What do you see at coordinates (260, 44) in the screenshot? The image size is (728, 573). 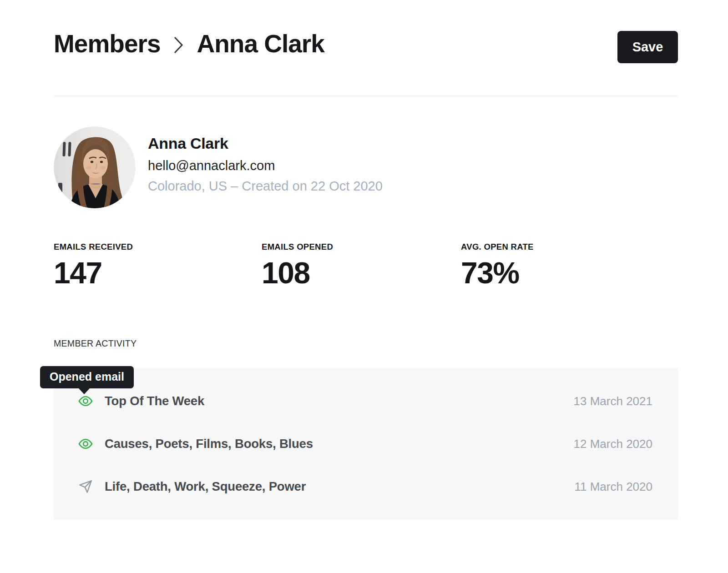 I see `breadcrumb-member-name: Anna Clark` at bounding box center [260, 44].